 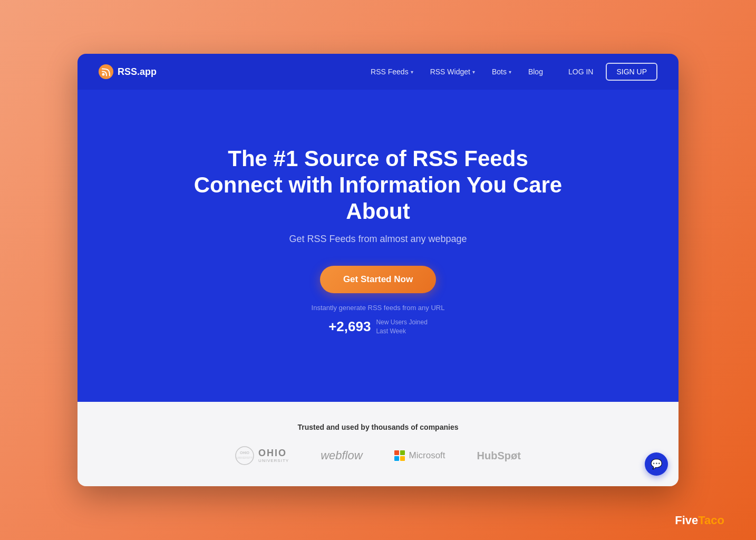 What do you see at coordinates (245, 452) in the screenshot?
I see `svg-text: OHIO` at bounding box center [245, 452].